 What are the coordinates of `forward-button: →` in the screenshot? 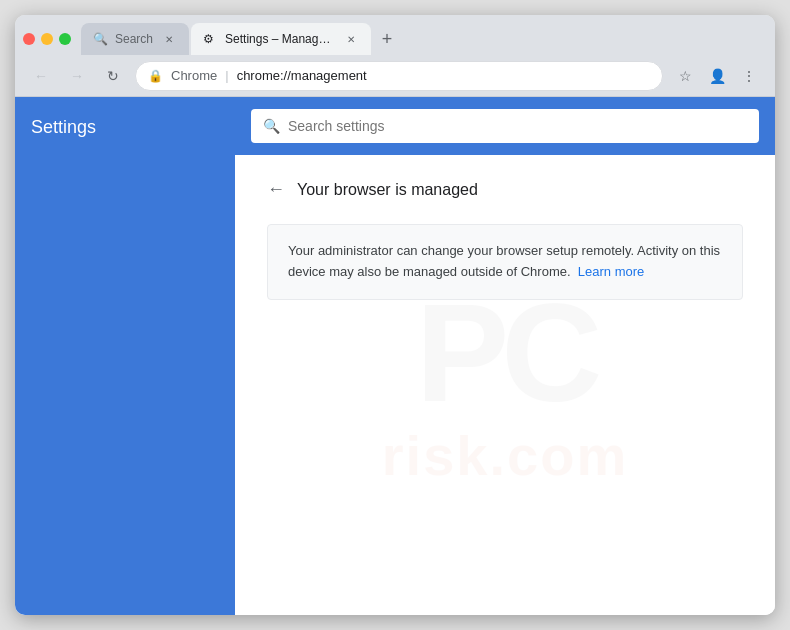 It's located at (77, 76).